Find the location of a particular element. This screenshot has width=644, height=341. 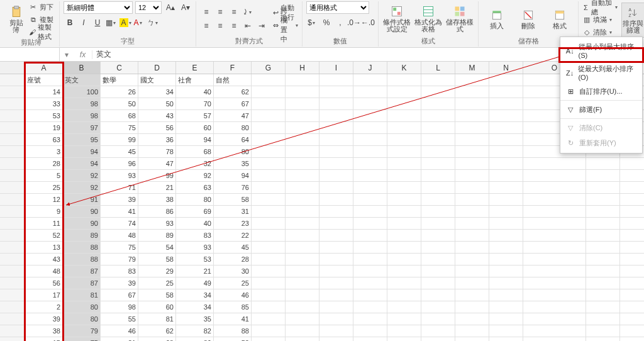

cell: 9 is located at coordinates (44, 211).